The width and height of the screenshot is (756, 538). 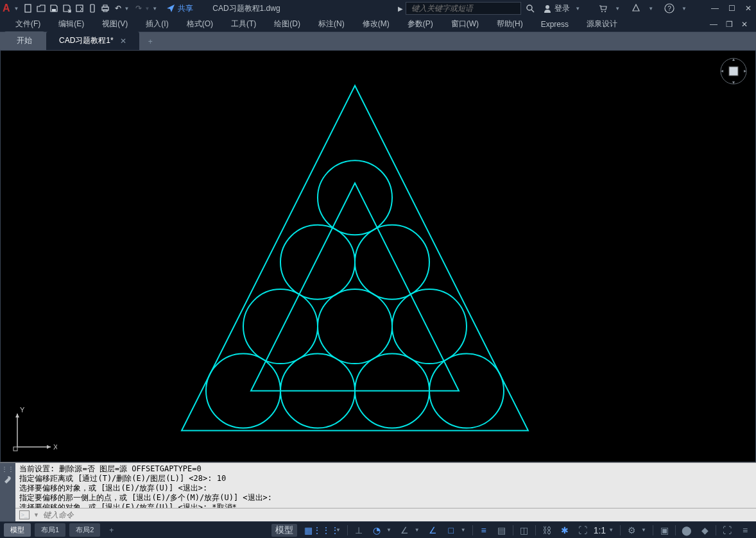 I want to click on redo-icon: ↷, so click(x=139, y=8).